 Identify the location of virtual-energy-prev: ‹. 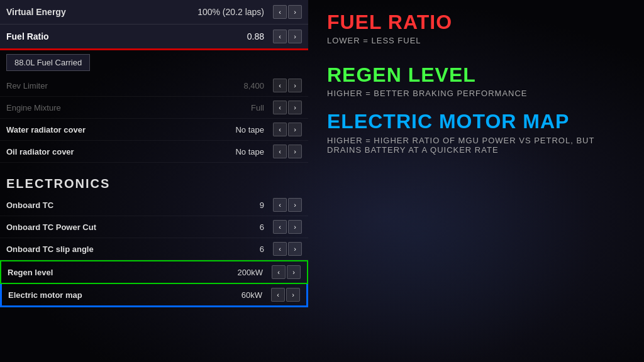
(280, 12).